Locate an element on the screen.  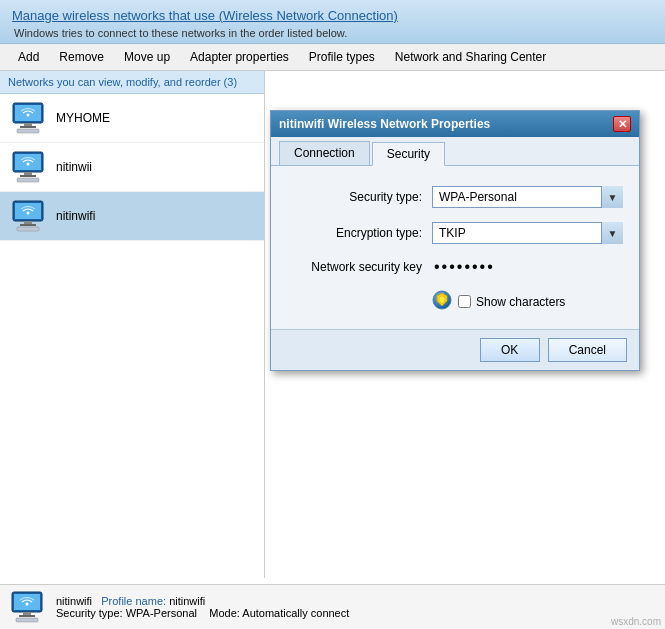
profile-types-button: Profile types is located at coordinates (342, 57).